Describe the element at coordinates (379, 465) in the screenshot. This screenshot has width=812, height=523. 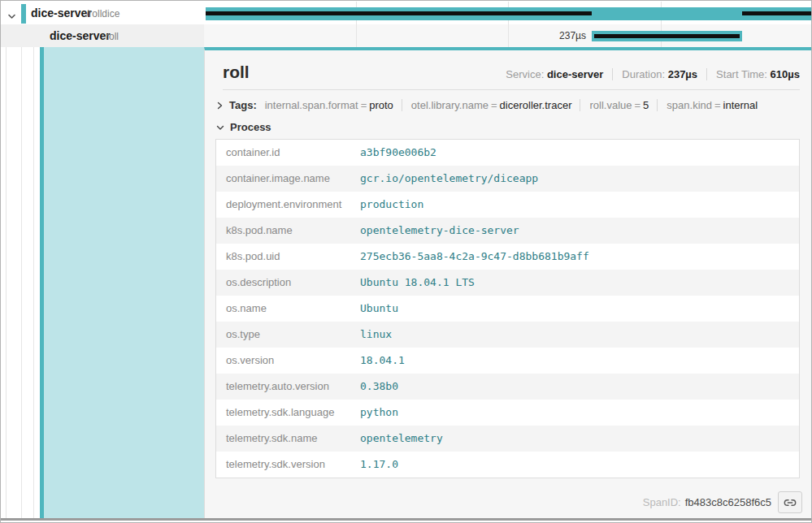
I see `process-value: 1.17.0` at that location.